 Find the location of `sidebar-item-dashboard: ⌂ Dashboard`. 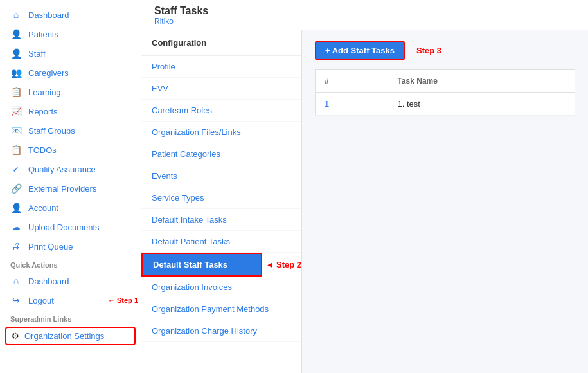

sidebar-item-dashboard: ⌂ Dashboard is located at coordinates (71, 15).